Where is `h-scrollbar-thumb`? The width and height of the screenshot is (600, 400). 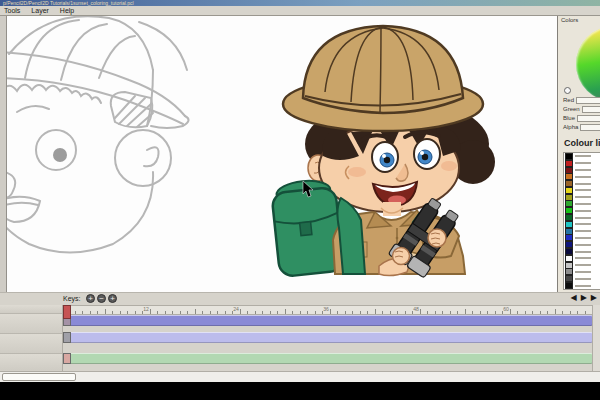 h-scrollbar-thumb is located at coordinates (39, 377).